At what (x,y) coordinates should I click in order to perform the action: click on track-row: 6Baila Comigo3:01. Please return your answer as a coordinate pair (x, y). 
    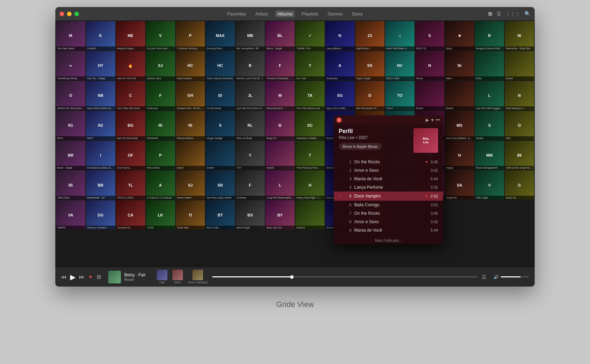
    Looking at the image, I should click on (388, 205).